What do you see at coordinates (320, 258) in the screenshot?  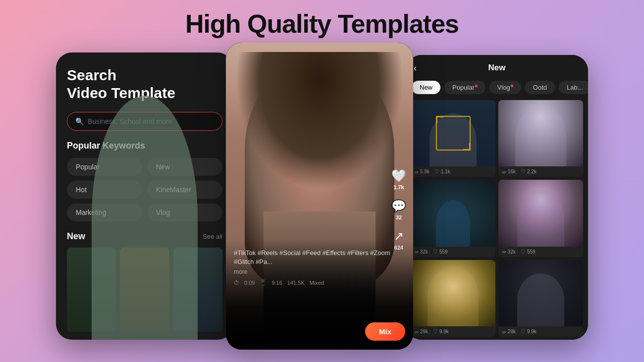 I see `hashtags-text: #TikTok #Reels #Social #Feed #Effects #F…` at bounding box center [320, 258].